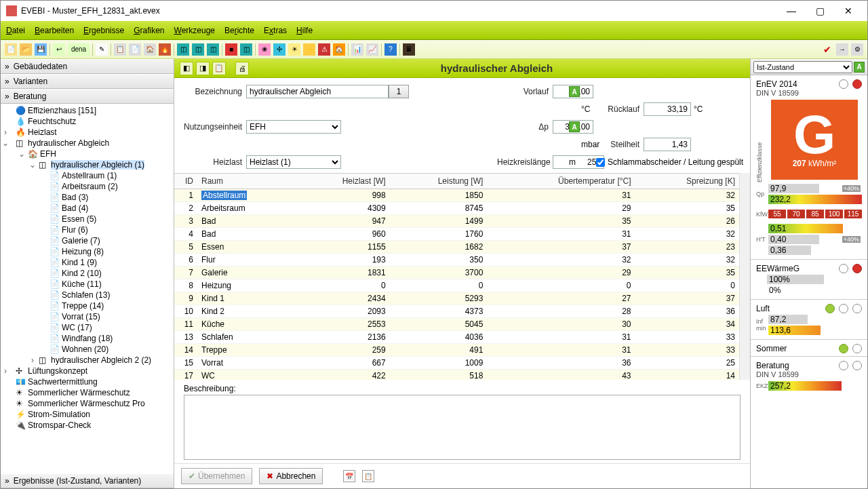 The image size is (868, 489). Describe the element at coordinates (457, 209) in the screenshot. I see `table-row: 2Arbeitsraum430987452935` at that location.